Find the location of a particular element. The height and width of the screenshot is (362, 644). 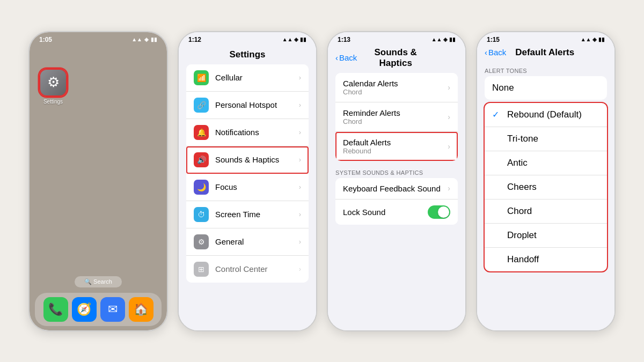

default-alerts-row: Default Alerts Rebound › is located at coordinates (397, 146).